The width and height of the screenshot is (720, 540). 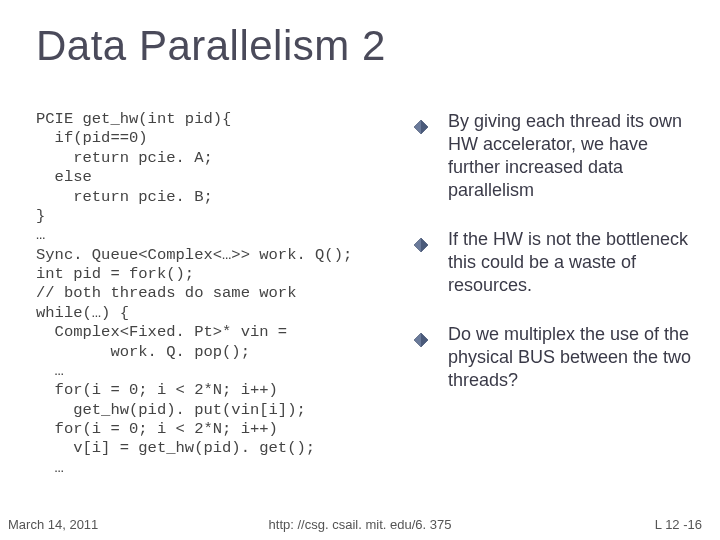 What do you see at coordinates (574, 358) in the screenshot?
I see `bullet-text: Do we multiplex the use of the physical …` at bounding box center [574, 358].